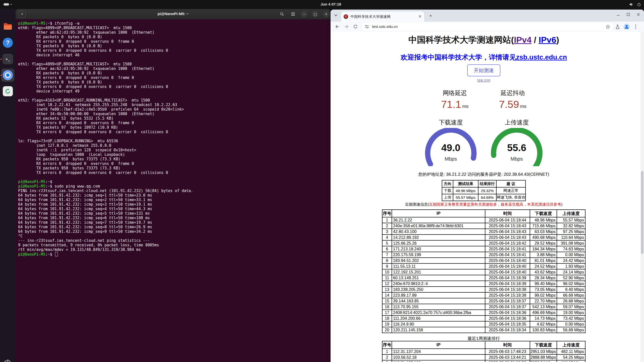 The height and width of the screenshot is (362, 644). What do you see at coordinates (636, 27) in the screenshot?
I see `browser-menu-button` at bounding box center [636, 27].